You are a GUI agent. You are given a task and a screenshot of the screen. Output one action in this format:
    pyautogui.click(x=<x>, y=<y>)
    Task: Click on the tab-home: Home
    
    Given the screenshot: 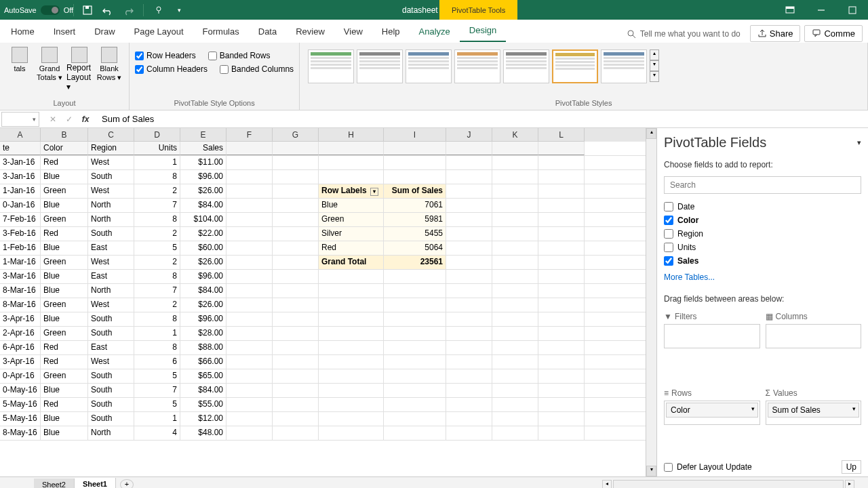 What is the action you would take?
    pyautogui.click(x=23, y=31)
    